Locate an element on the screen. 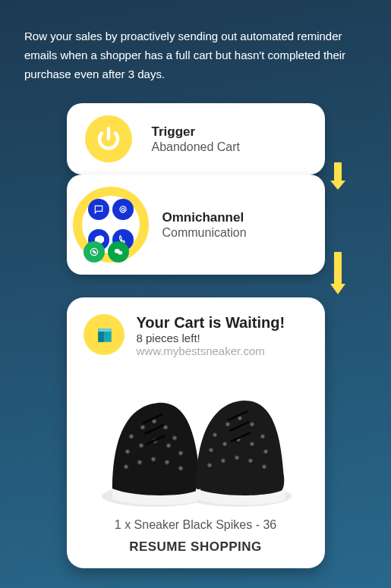  omnichannel-title: Omnichannel is located at coordinates (205, 218).